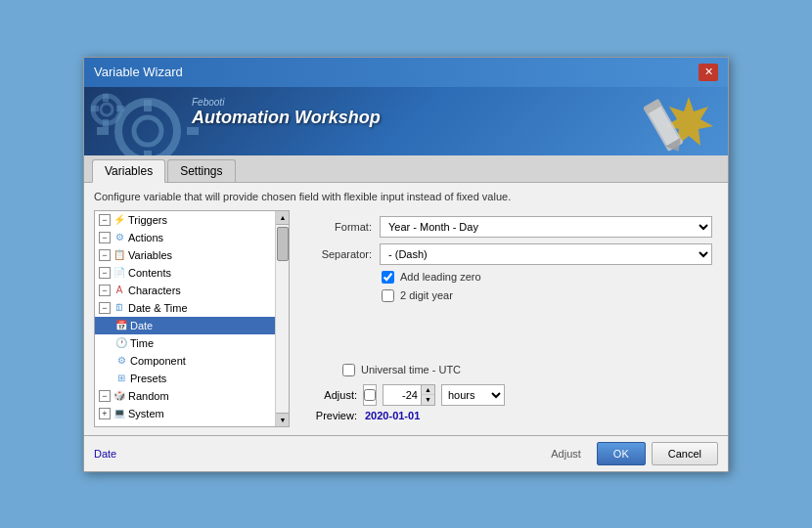 Image resolution: width=812 pixels, height=528 pixels. Describe the element at coordinates (148, 220) in the screenshot. I see `tree-label-triggers: Triggers` at that location.